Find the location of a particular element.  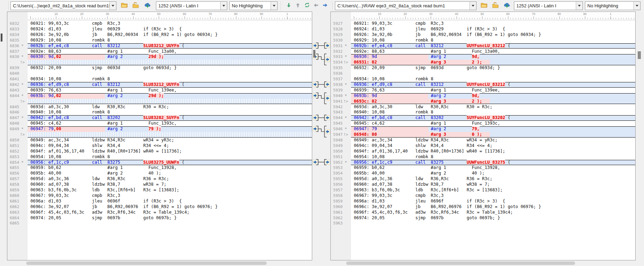

left-file-path-combo: C:\Users\(...)\eqe3_ml2_8a1a_stock read … is located at coordinates (64, 6).